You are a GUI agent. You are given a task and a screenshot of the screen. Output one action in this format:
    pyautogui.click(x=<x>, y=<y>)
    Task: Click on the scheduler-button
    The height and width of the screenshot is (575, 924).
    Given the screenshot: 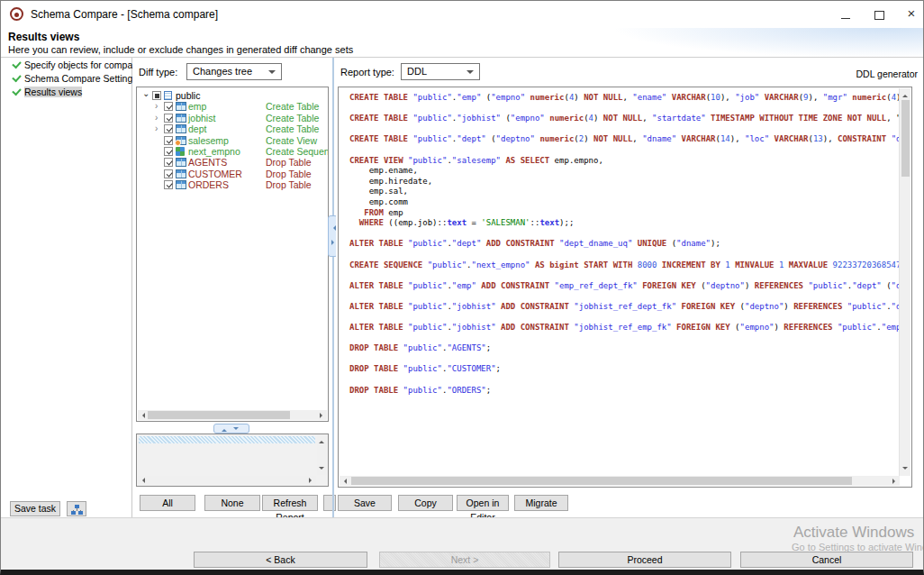 What is the action you would take?
    pyautogui.click(x=77, y=508)
    